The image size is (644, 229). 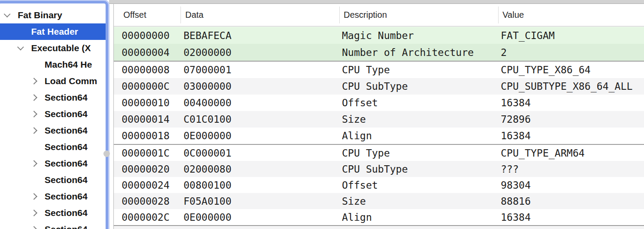 What do you see at coordinates (379, 86) in the screenshot?
I see `table-row: 0000000C03000000CPU SubTypeCPU_SUBTYPE_X…` at bounding box center [379, 86].